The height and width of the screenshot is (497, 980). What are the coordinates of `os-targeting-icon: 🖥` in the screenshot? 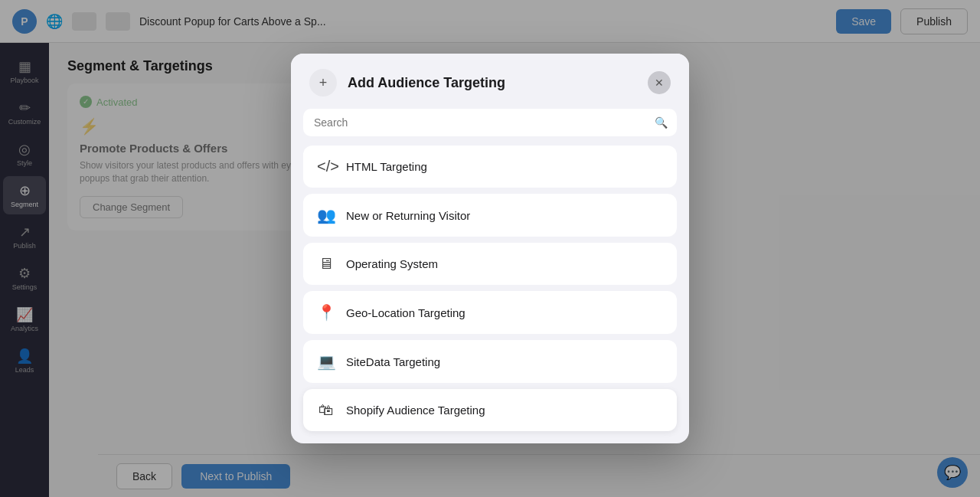 It's located at (326, 263).